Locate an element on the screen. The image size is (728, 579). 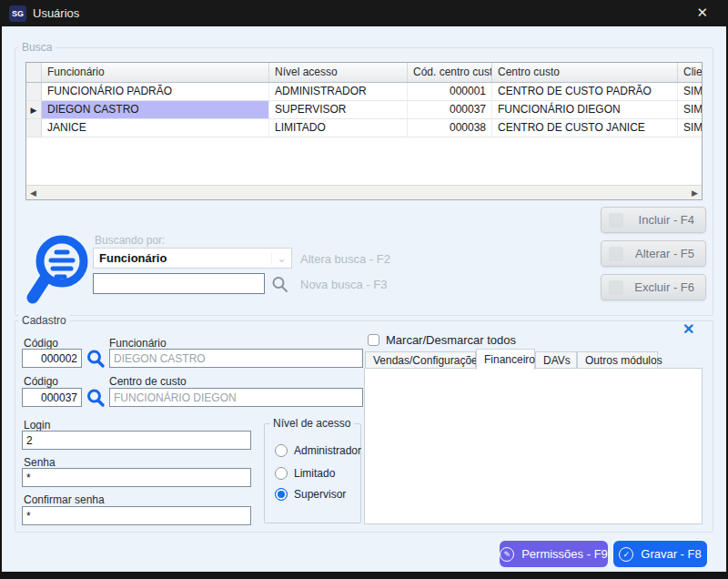
cadastro-group-label: Cadastro is located at coordinates (44, 320).